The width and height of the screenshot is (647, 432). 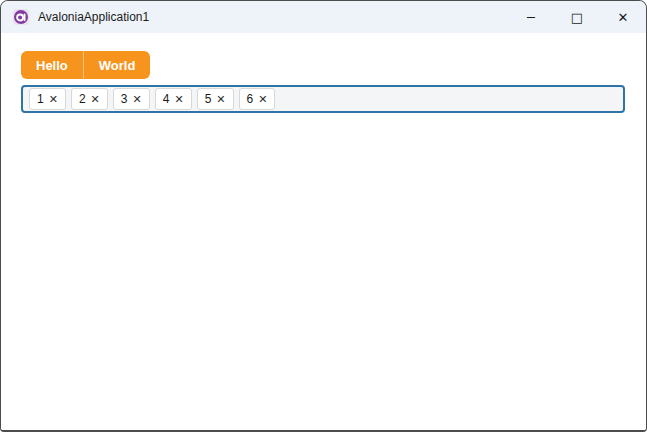 I want to click on window-title: AvaloniaApplication1, so click(x=94, y=17).